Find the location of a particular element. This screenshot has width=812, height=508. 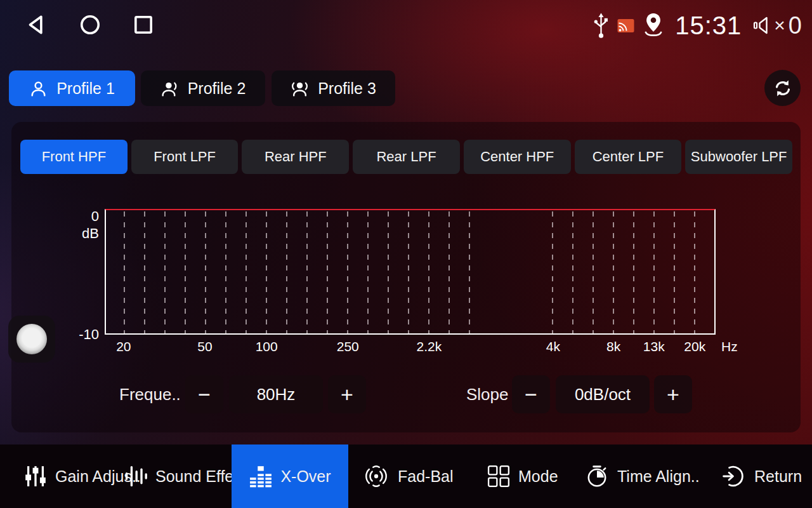

x-tick-label: 250 is located at coordinates (348, 347).